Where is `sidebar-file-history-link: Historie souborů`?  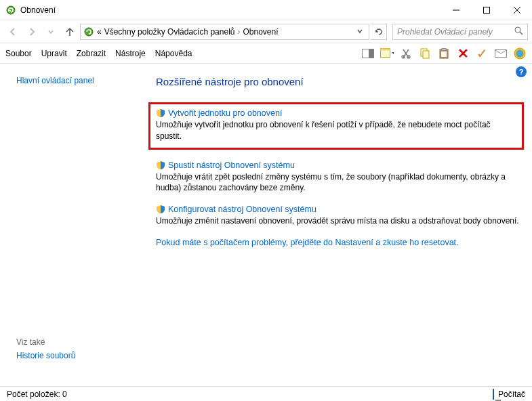
sidebar-file-history-link: Historie souborů is located at coordinates (73, 356).